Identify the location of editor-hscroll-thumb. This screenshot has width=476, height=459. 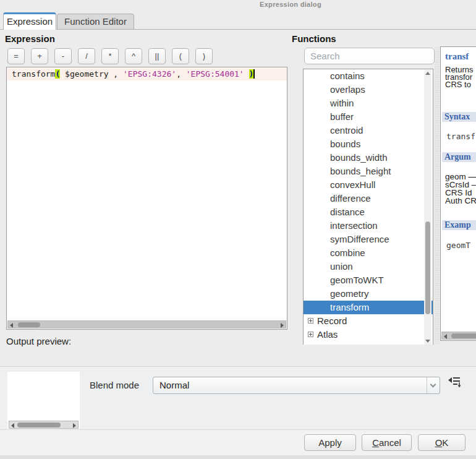
(29, 325).